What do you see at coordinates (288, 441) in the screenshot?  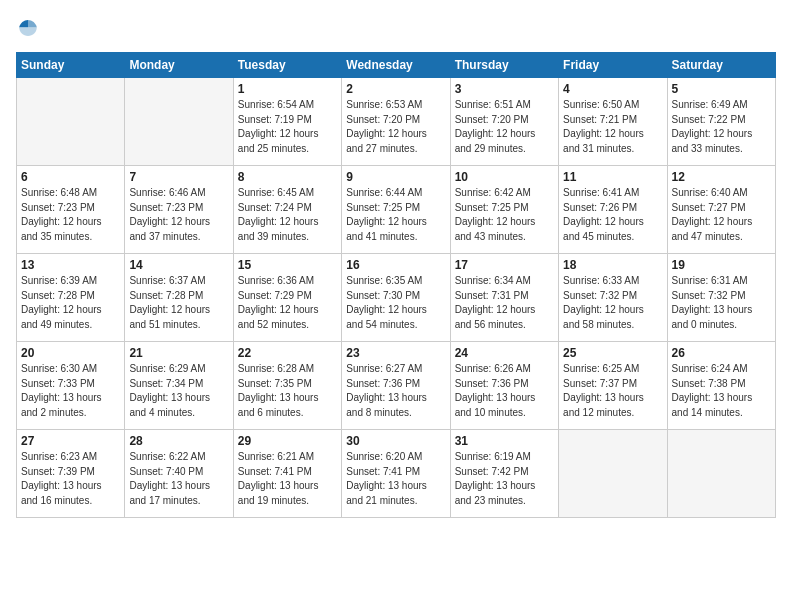 I see `day-number: 29` at bounding box center [288, 441].